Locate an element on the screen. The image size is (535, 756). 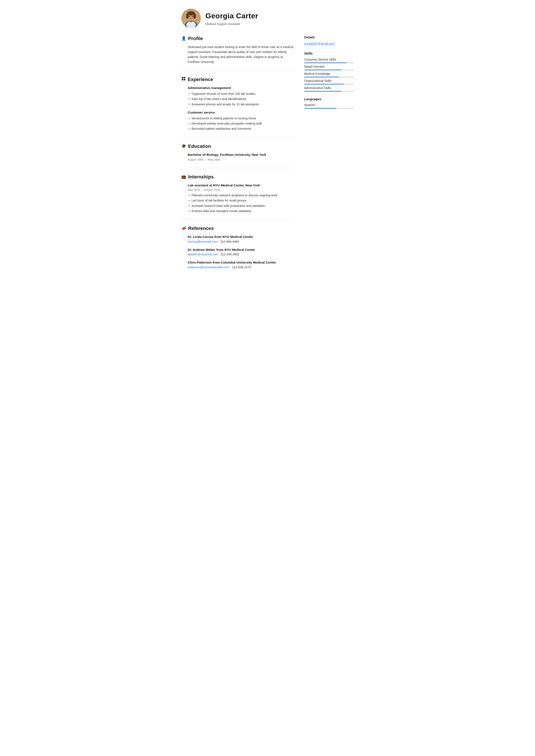
ref-item-1: Dr. Linda Coroza from NYU Medical Center… is located at coordinates (240, 239).